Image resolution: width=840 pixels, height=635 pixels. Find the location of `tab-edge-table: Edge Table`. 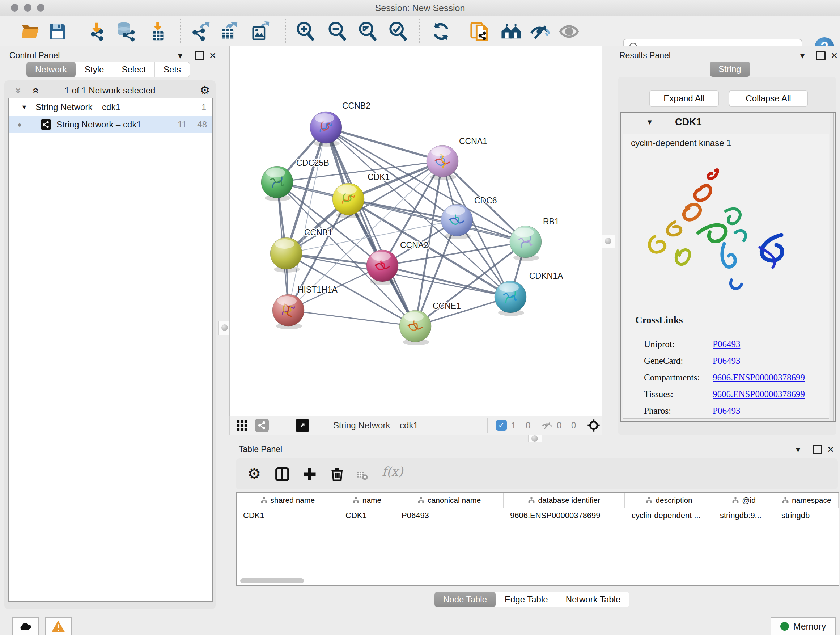

tab-edge-table: Edge Table is located at coordinates (526, 600).